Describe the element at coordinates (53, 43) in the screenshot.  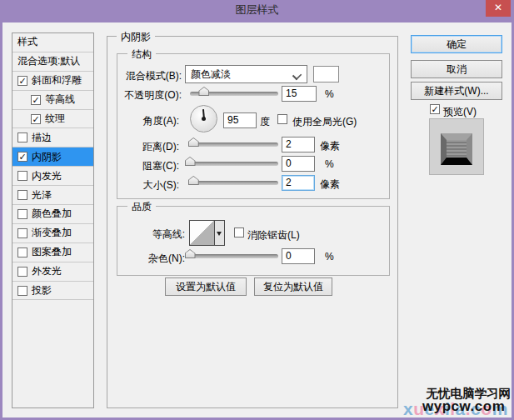
I see `sidebar-item: 样式` at that location.